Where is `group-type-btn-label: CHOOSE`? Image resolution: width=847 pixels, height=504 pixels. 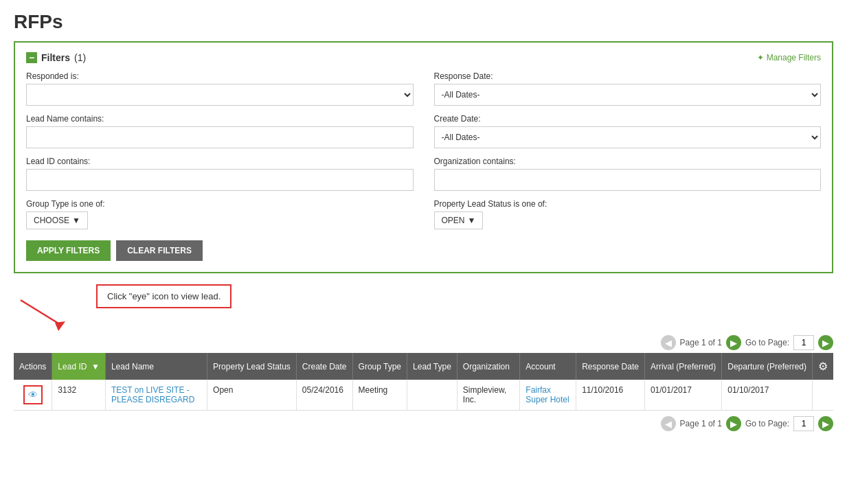
group-type-btn-label: CHOOSE is located at coordinates (52, 220).